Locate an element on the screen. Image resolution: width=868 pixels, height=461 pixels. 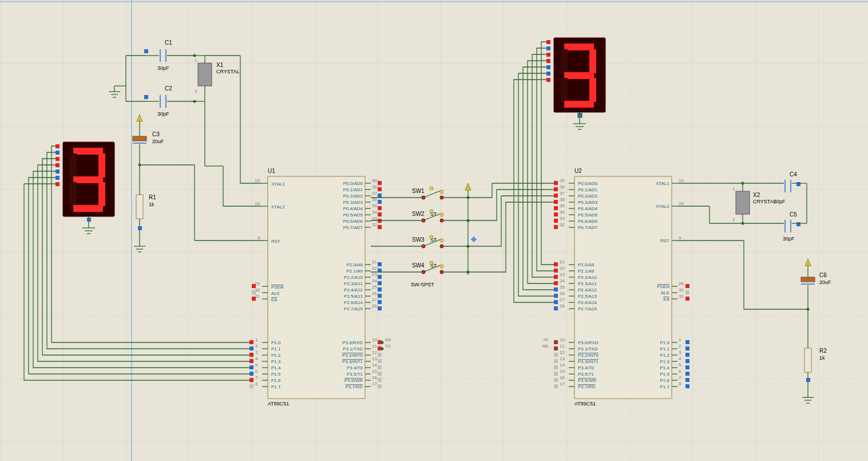
svg-text: 37 is located at coordinates (562, 194).